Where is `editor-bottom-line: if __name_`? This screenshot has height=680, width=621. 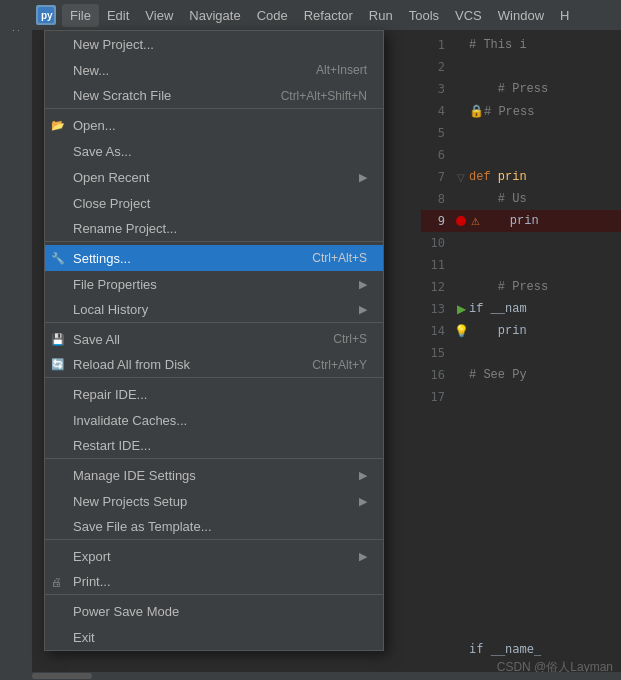 editor-bottom-line: if __name_ is located at coordinates (521, 649).